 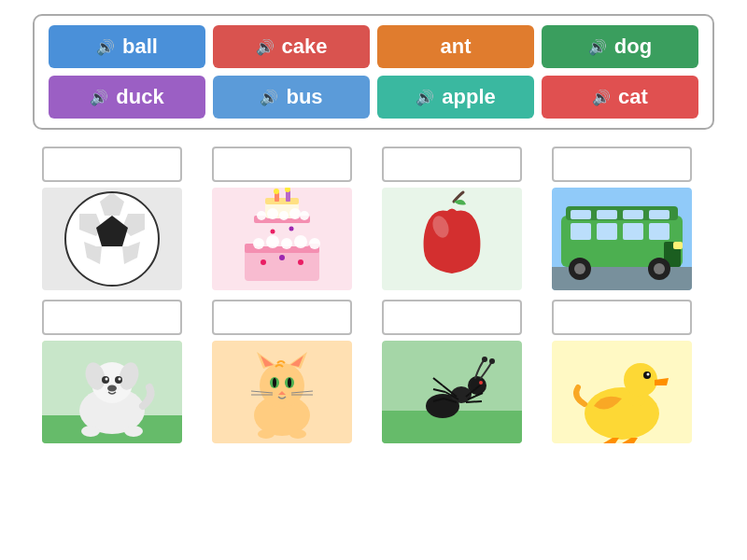 What do you see at coordinates (622, 164) in the screenshot?
I see `drop-box-bus` at bounding box center [622, 164].